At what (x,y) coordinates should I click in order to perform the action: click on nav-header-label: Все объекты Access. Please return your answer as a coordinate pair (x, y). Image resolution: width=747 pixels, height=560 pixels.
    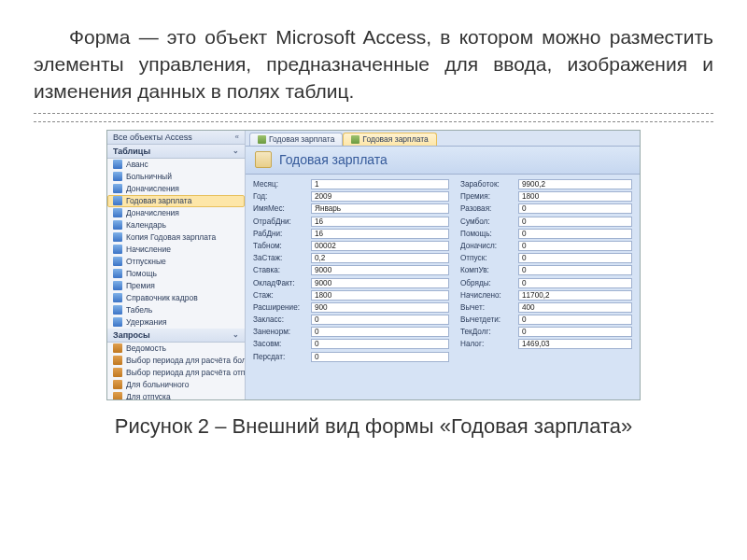
    Looking at the image, I should click on (153, 137).